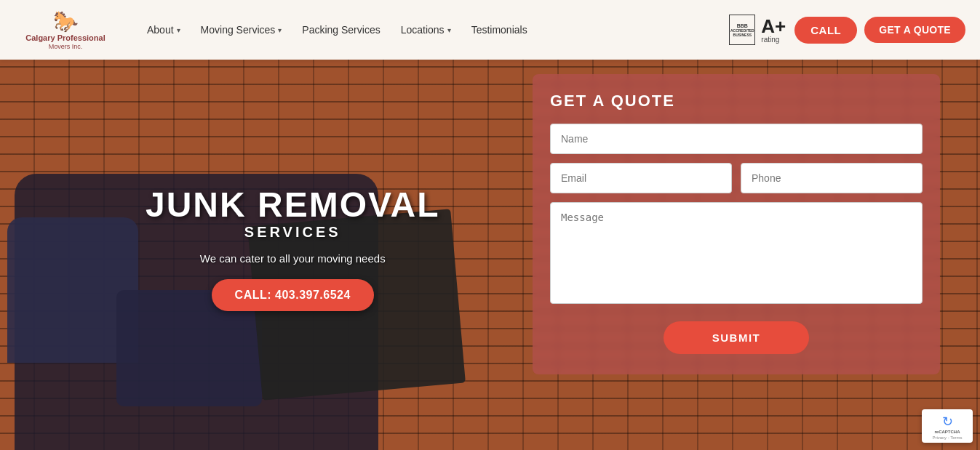 The width and height of the screenshot is (980, 450). I want to click on hero-description: We can cater to all your moving needs, so click(292, 259).